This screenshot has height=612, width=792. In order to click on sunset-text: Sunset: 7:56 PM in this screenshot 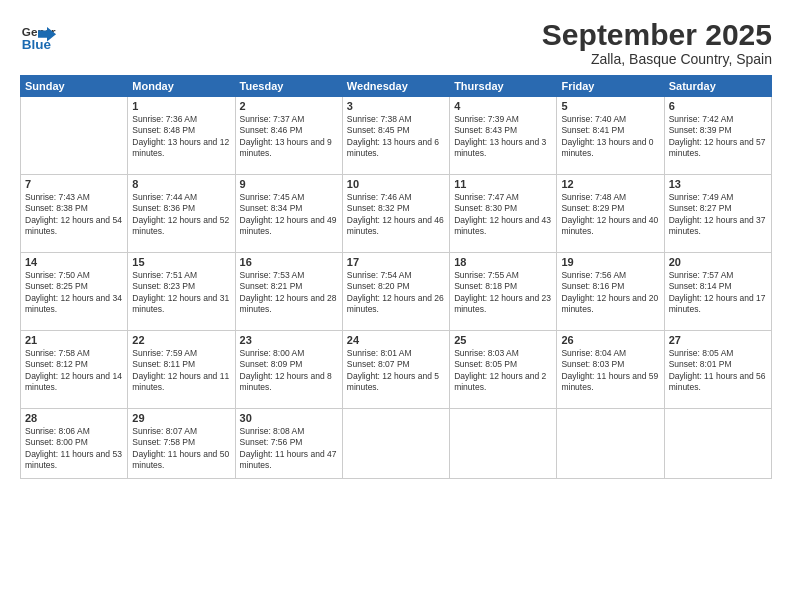, I will do `click(272, 442)`.